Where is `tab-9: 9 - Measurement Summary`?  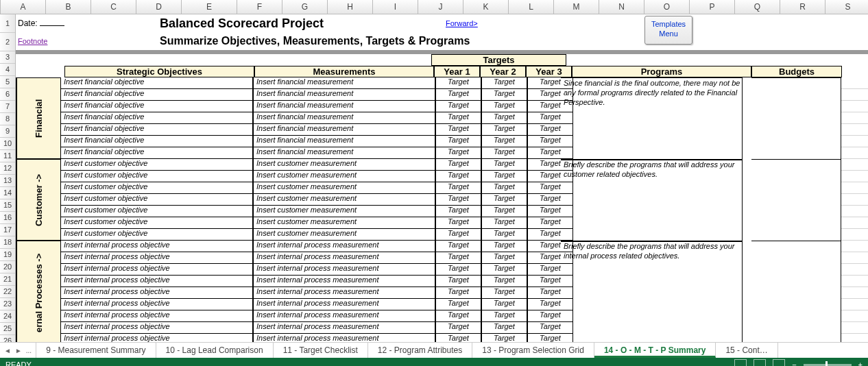
tab-9: 9 - Measurement Summary is located at coordinates (96, 350).